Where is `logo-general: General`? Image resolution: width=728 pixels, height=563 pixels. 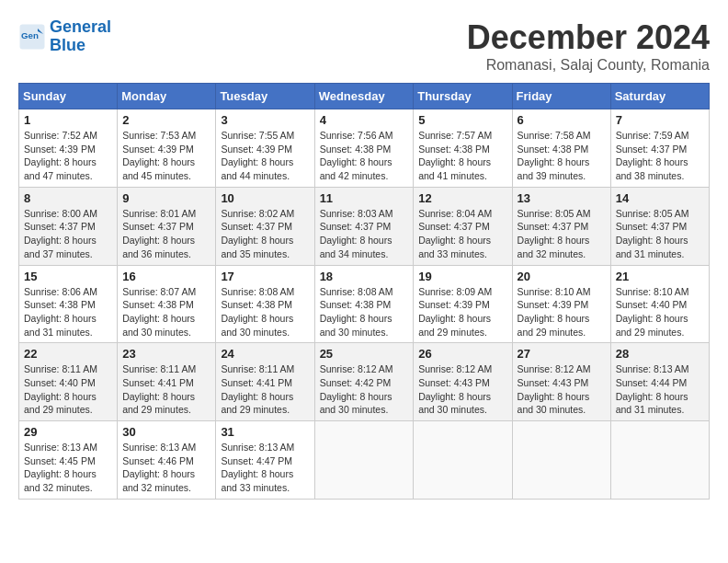
logo-general: General is located at coordinates (81, 27).